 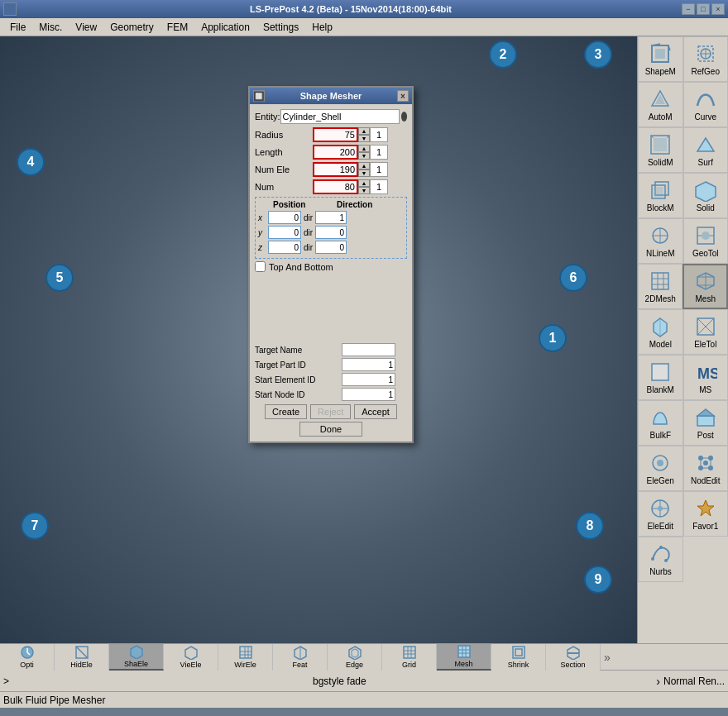 I want to click on numele-label: Num Ele, so click(x=284, y=169).